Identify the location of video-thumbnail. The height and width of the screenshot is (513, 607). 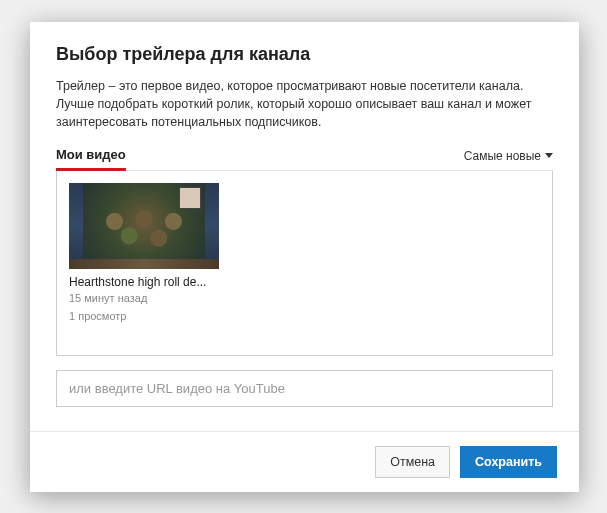
(144, 226).